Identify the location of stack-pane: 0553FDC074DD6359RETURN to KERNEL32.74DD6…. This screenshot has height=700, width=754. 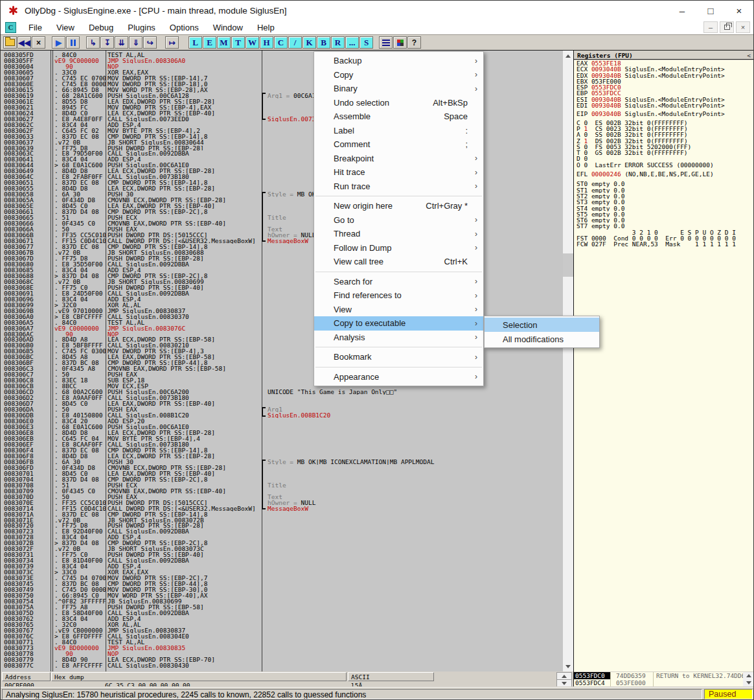
(664, 679).